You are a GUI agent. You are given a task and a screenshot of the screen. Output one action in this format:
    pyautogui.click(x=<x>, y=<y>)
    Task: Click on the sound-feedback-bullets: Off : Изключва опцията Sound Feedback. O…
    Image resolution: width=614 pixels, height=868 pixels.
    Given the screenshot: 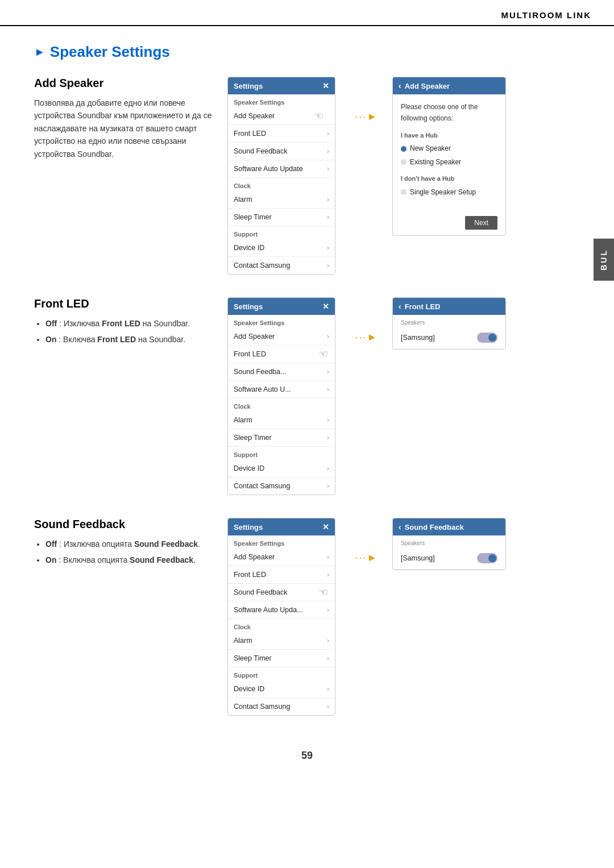 What is the action you would take?
    pyautogui.click(x=125, y=553)
    